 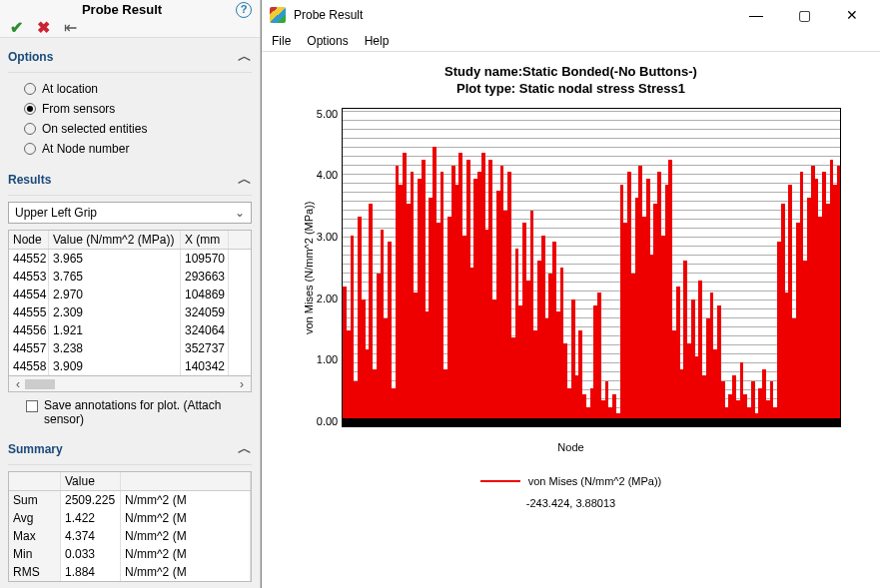 I want to click on accept-icon: ✔, so click(x=16, y=28).